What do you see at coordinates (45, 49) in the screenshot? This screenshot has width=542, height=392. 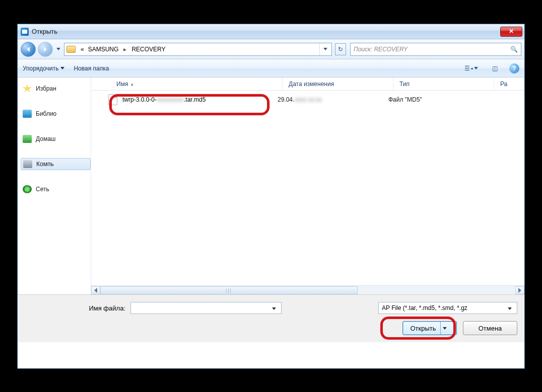 I see `arrow-right-icon` at bounding box center [45, 49].